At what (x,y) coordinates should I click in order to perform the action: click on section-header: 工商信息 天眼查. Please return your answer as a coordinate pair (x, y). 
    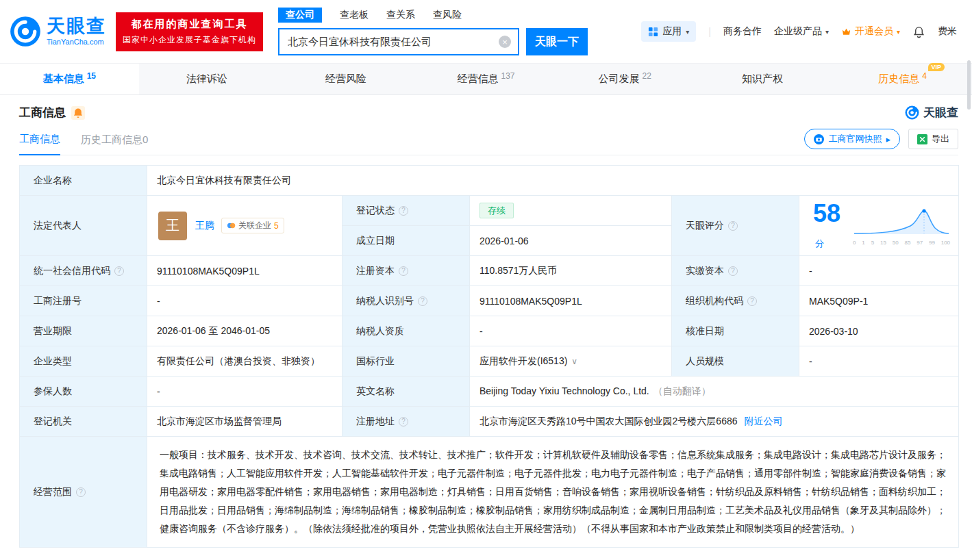
    Looking at the image, I should click on (489, 112).